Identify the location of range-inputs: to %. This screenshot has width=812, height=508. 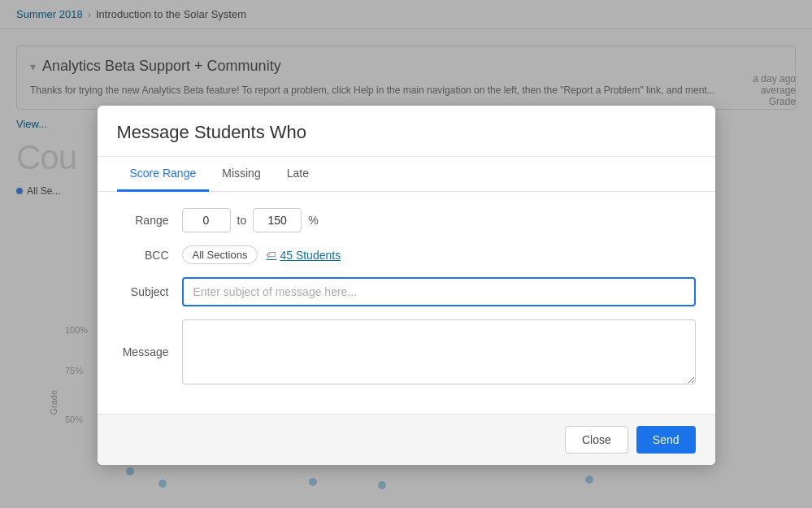
(250, 220).